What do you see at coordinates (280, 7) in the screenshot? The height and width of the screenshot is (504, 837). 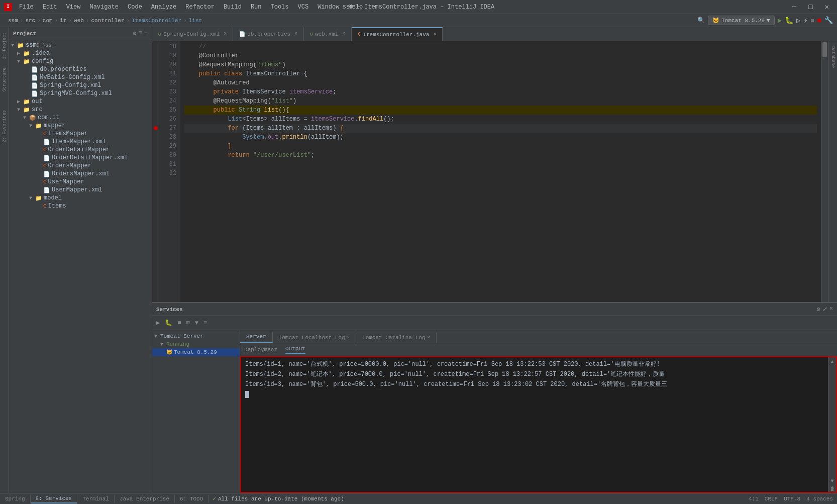 I see `menu-tools: Tools` at bounding box center [280, 7].